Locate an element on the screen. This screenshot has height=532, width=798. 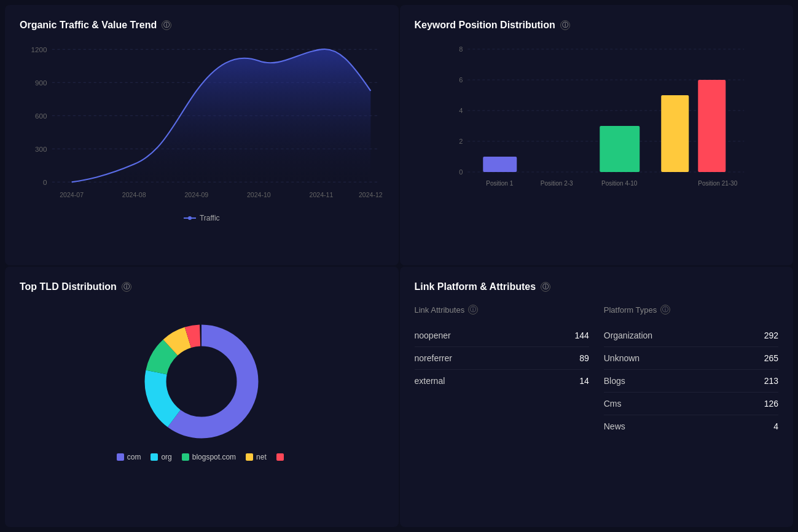
svg-text: 300 is located at coordinates (41, 149).